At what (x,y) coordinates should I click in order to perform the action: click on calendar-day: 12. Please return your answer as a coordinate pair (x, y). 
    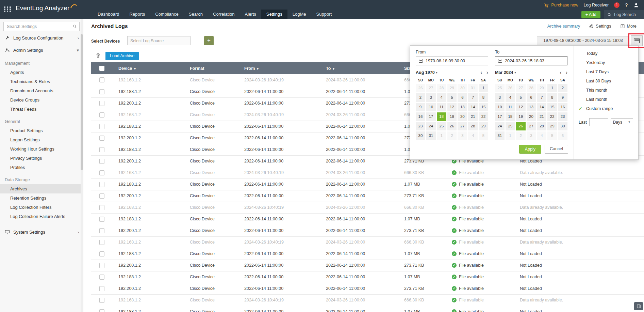
    Looking at the image, I should click on (452, 107).